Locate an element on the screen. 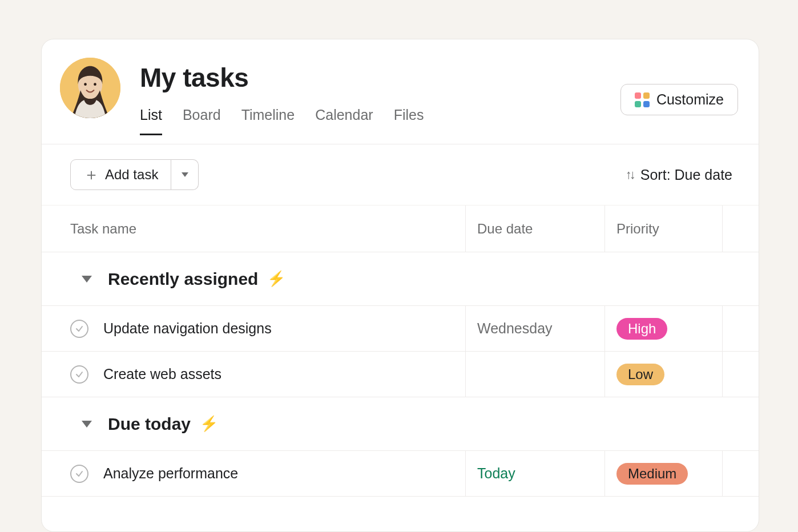 The image size is (798, 532). column-extra is located at coordinates (740, 228).